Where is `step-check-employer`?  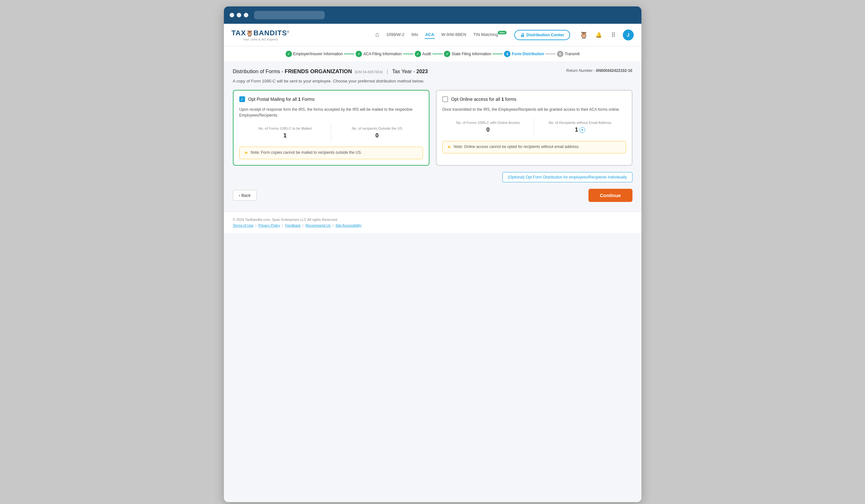
step-check-employer is located at coordinates (289, 54).